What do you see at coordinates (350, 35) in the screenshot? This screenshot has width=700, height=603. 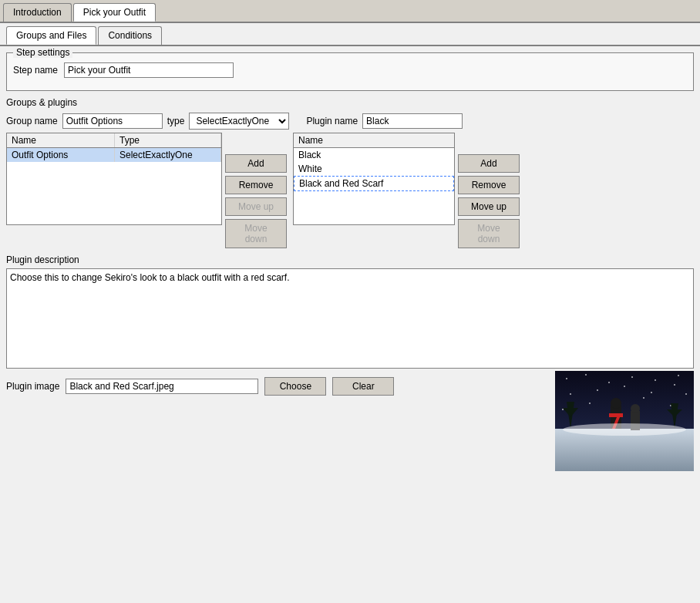 I see `secondary-tab-bar: Groups and Files Conditions` at bounding box center [350, 35].